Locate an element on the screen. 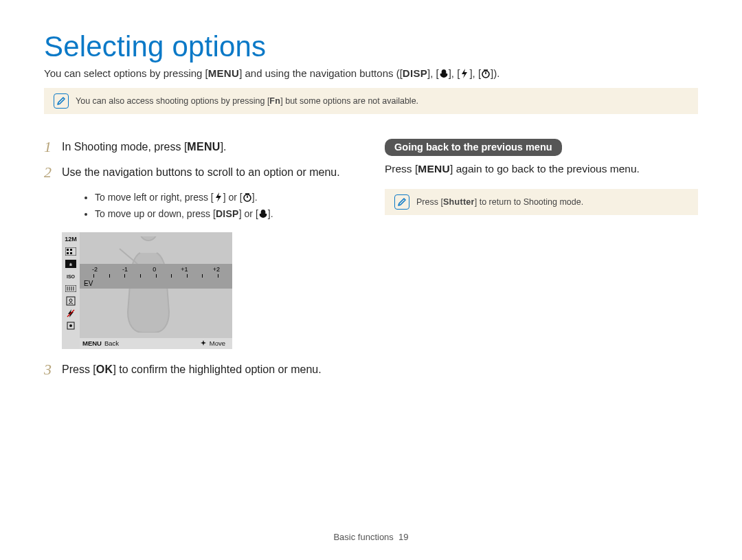 The width and height of the screenshot is (742, 560). subsection-heading: Going back to the previous menu is located at coordinates (473, 147).